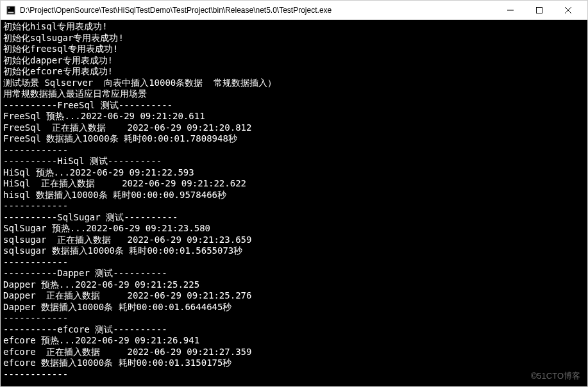  What do you see at coordinates (11, 10) in the screenshot?
I see `app-icon` at bounding box center [11, 10].